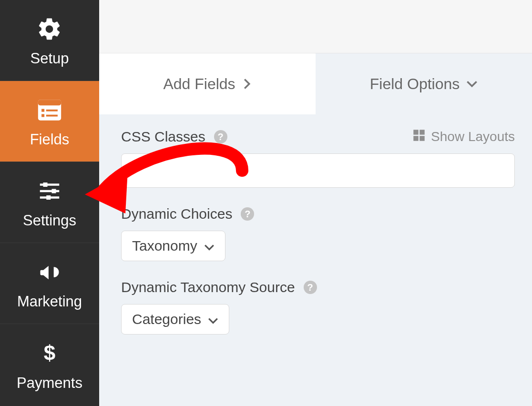  Describe the element at coordinates (419, 137) in the screenshot. I see `grid-icon` at that location.